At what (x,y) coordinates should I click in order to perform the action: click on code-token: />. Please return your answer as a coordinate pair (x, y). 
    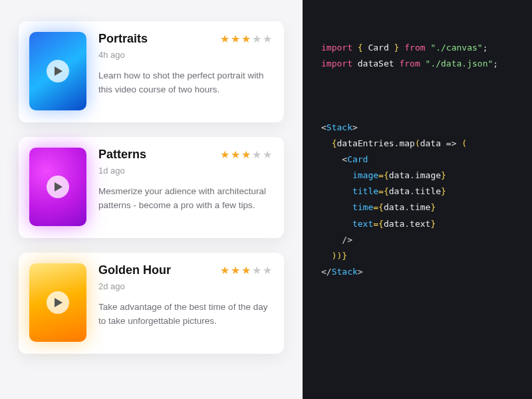
    Looking at the image, I should click on (347, 239).